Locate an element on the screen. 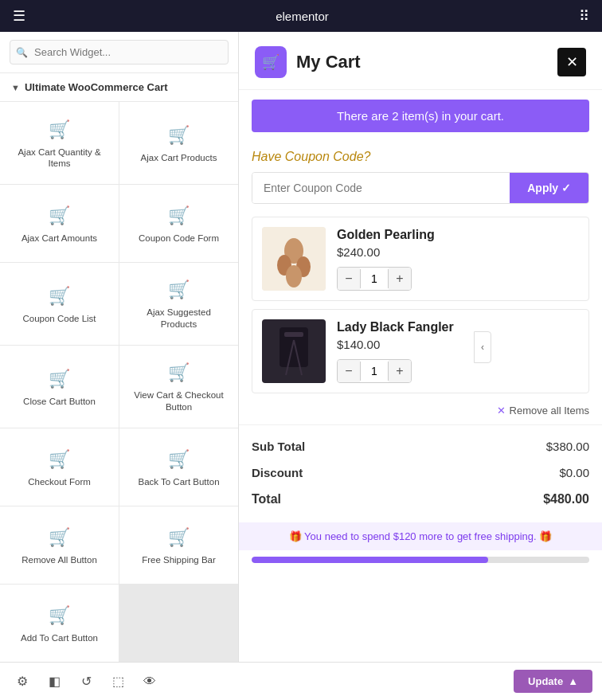 Image resolution: width=602 pixels, height=700 pixels. section-title: ▼ Ultimate WooCommerce Cart is located at coordinates (119, 88).